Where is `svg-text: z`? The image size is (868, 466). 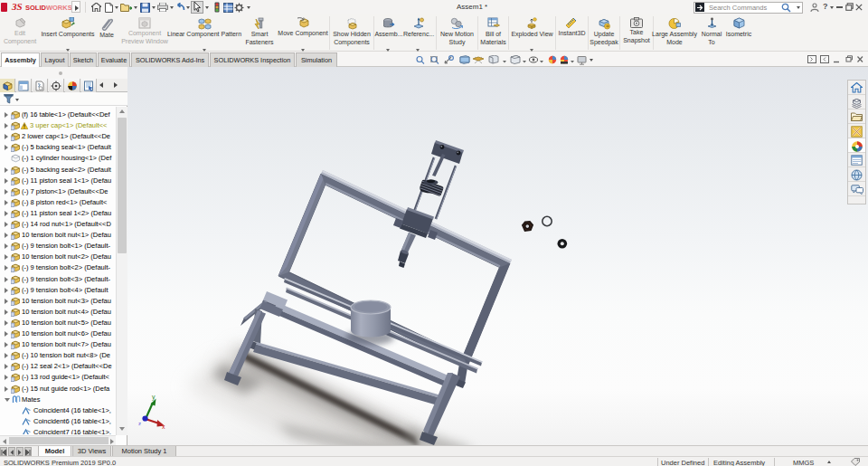
svg-text: z is located at coordinates (139, 423).